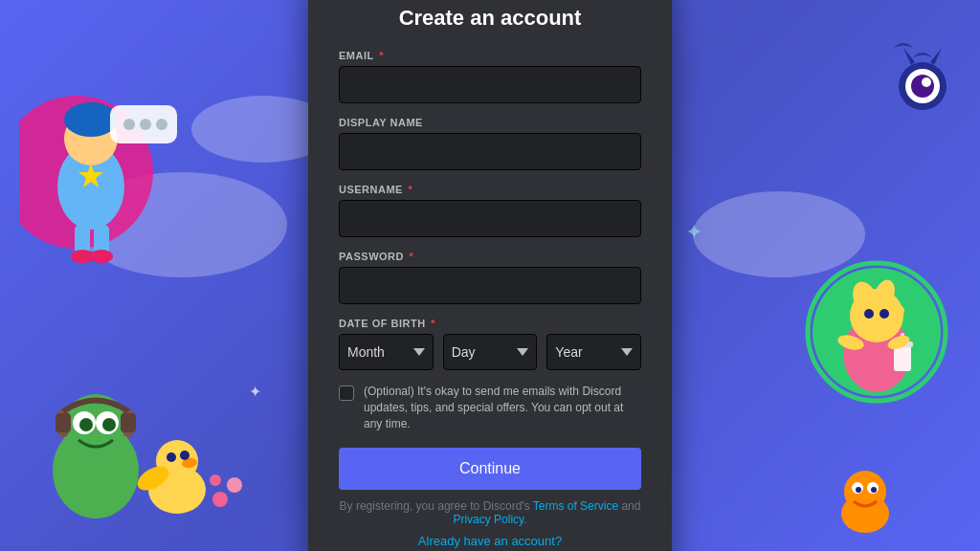 Image resolution: width=980 pixels, height=551 pixels. Describe the element at coordinates (490, 323) in the screenshot. I see `dob-label: DATE OF BIRTH *` at that location.